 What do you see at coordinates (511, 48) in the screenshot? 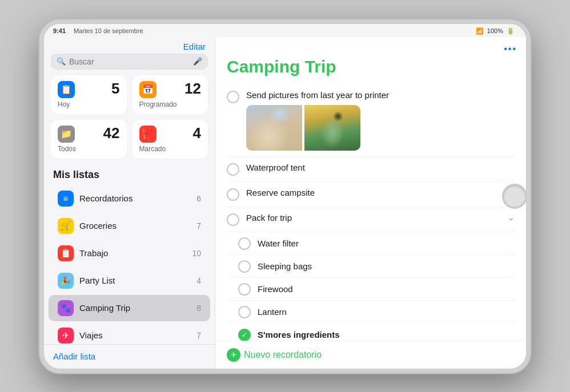
I see `more-button: •••` at bounding box center [511, 48].